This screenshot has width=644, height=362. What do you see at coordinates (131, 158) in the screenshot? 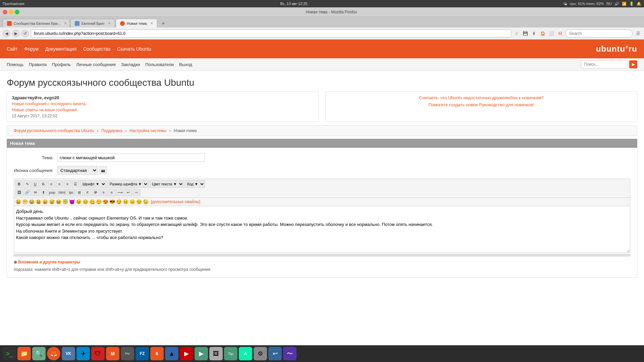
I see `topic-input` at bounding box center [131, 158].